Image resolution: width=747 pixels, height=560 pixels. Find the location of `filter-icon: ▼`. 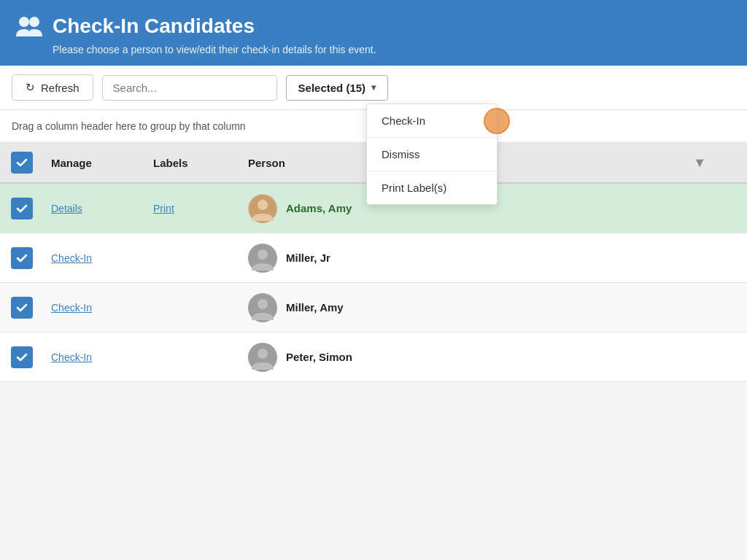

filter-icon: ▼ is located at coordinates (700, 163).